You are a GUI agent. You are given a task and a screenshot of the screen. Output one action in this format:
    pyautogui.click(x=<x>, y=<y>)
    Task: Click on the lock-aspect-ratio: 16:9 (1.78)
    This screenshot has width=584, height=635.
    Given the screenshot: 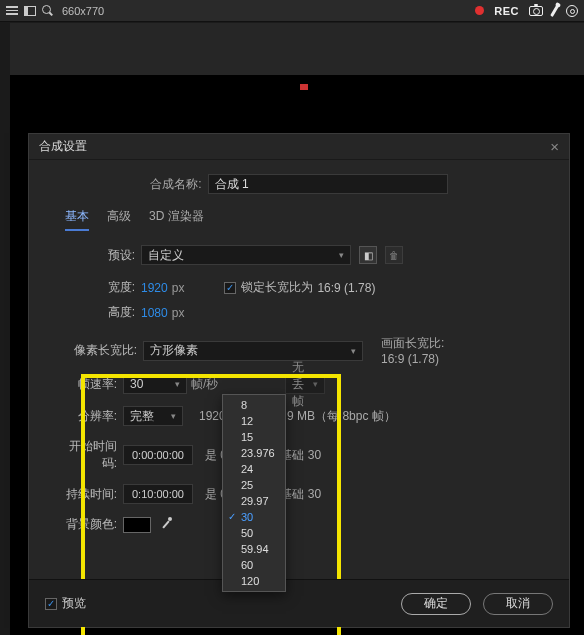 What is the action you would take?
    pyautogui.click(x=346, y=288)
    